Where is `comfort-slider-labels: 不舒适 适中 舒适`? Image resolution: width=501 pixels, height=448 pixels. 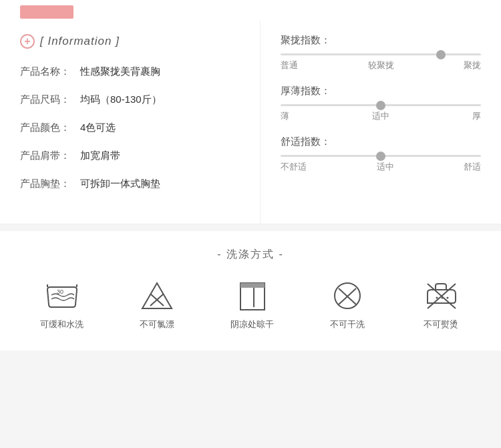
comfort-slider-labels: 不舒适 适中 舒适 is located at coordinates (381, 167).